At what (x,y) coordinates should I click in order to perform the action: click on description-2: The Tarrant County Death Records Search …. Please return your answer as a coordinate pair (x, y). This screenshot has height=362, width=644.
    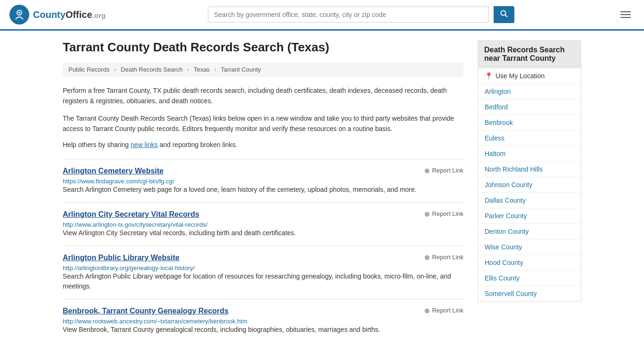
    Looking at the image, I should click on (263, 123).